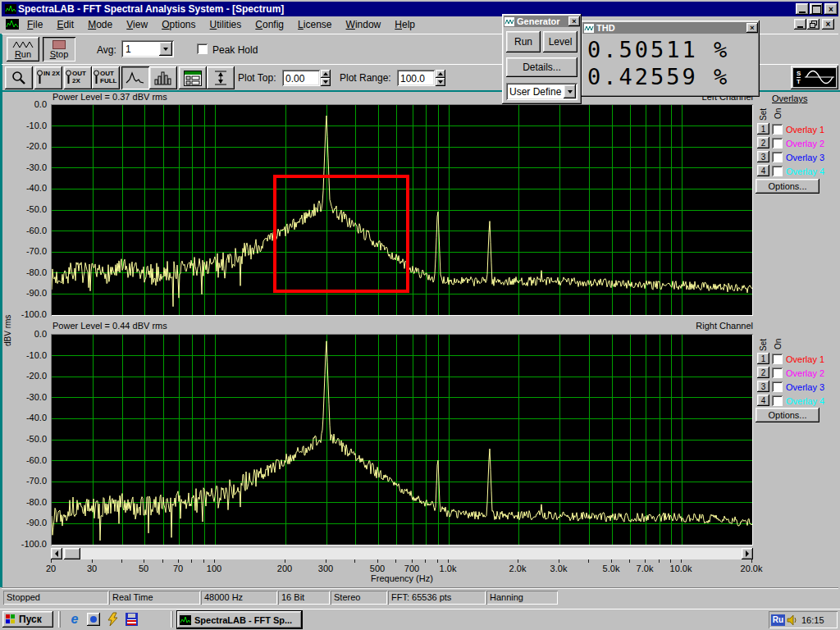 The image size is (840, 630). What do you see at coordinates (569, 92) in the screenshot?
I see `generator-mode-arrow` at bounding box center [569, 92].